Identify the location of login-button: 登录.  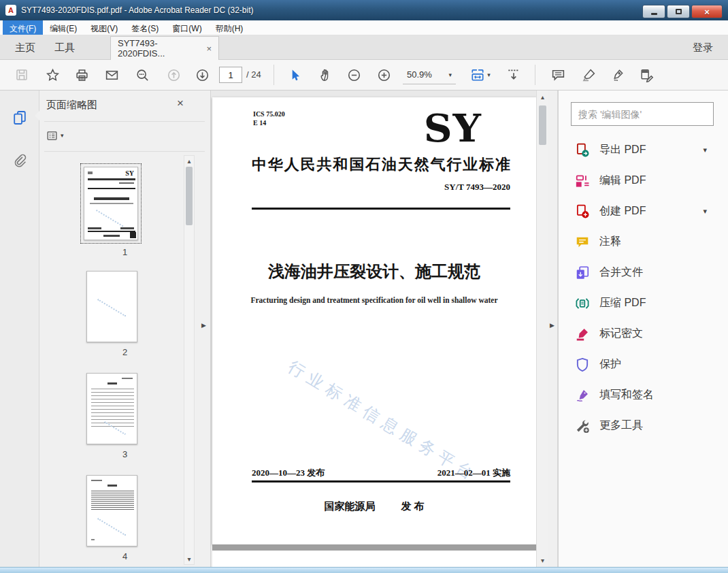
(703, 48).